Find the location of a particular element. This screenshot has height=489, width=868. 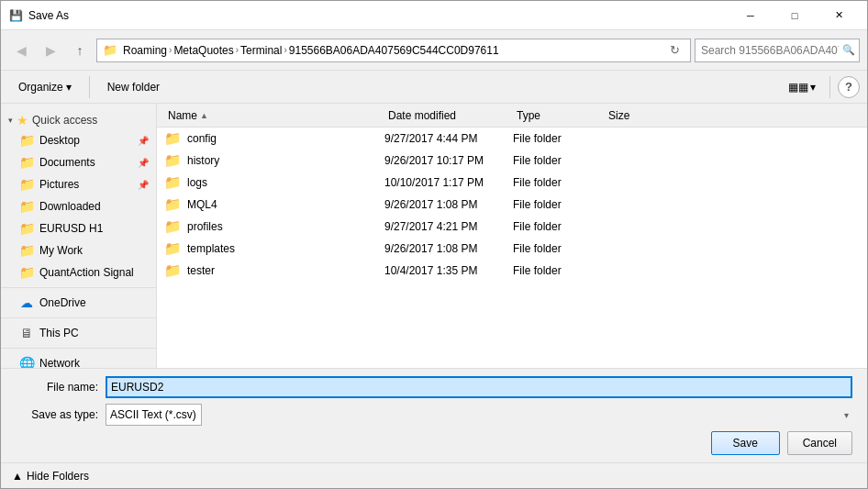

filename-label: File name: is located at coordinates (57, 387).